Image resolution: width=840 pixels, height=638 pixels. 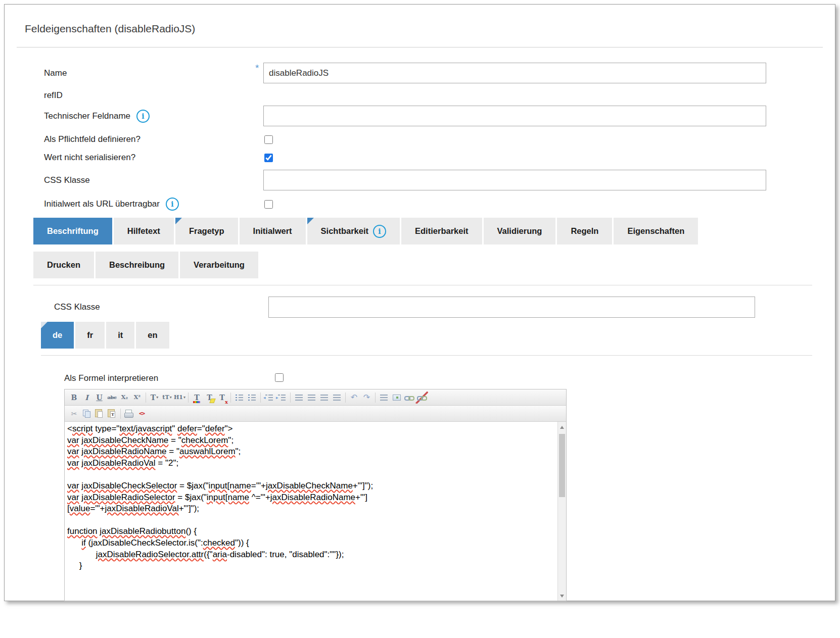 What do you see at coordinates (511, 307) in the screenshot?
I see `tab-css-class-input` at bounding box center [511, 307].